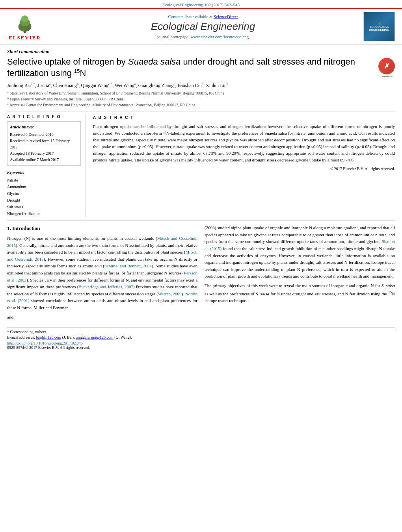 This screenshot has width=402, height=532. Describe the element at coordinates (44, 207) in the screenshot. I see `keyword-5: Salt stress` at that location.